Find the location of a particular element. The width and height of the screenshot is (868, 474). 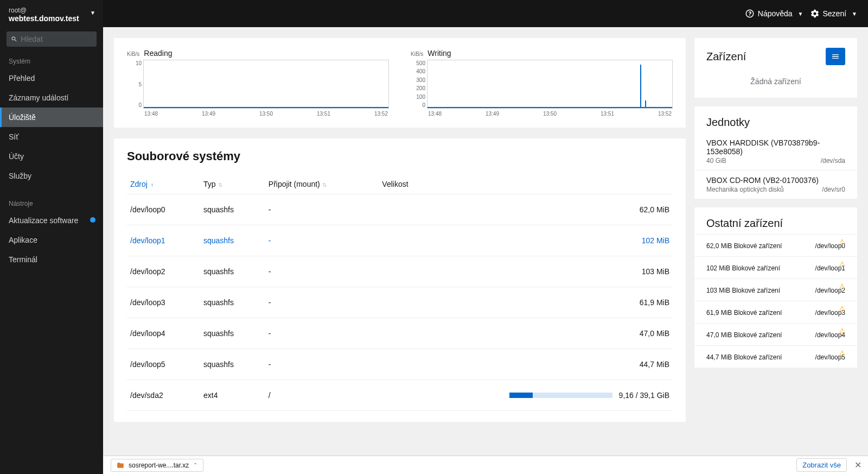

chart-title: Reading is located at coordinates (158, 53).